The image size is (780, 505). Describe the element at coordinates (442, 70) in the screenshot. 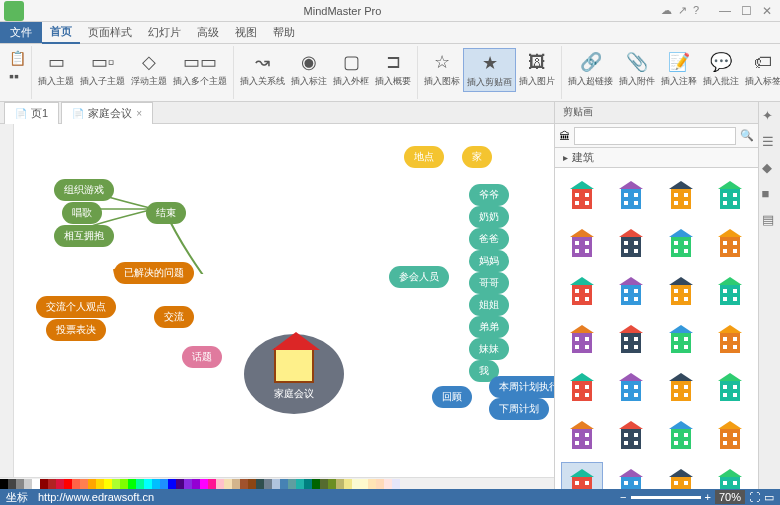

I see `ribbon-marker-button: ☆插入图标` at that location.